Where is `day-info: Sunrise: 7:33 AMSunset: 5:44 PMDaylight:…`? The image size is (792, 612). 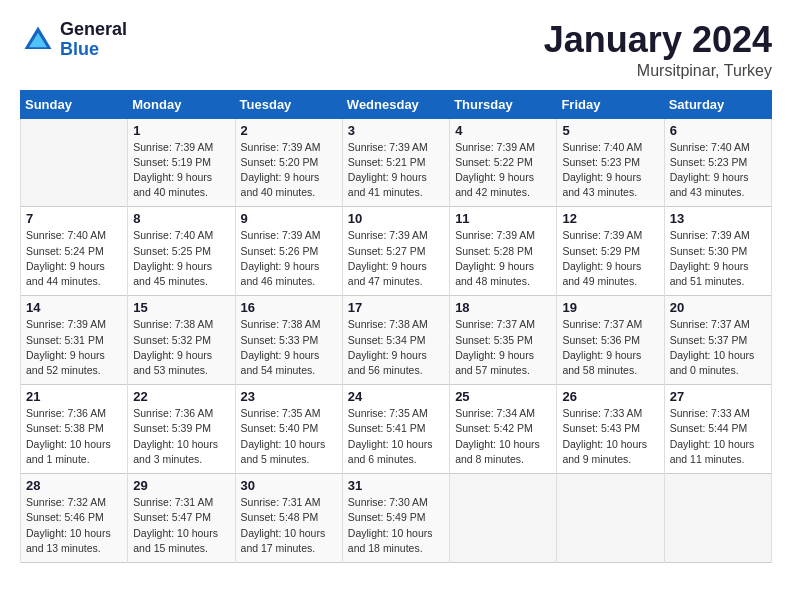
day-info: Sunrise: 7:33 AMSunset: 5:44 PMDaylight:… is located at coordinates (718, 436).